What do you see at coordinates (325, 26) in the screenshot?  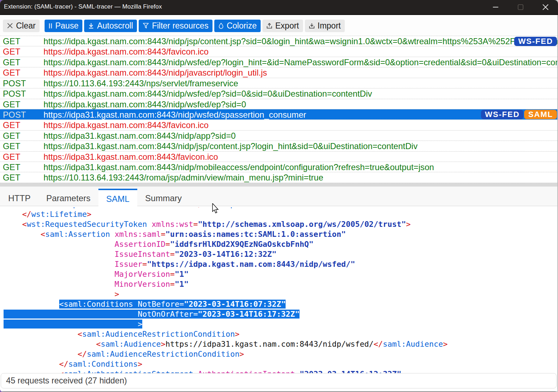 I see `import-button: Import` at bounding box center [325, 26].